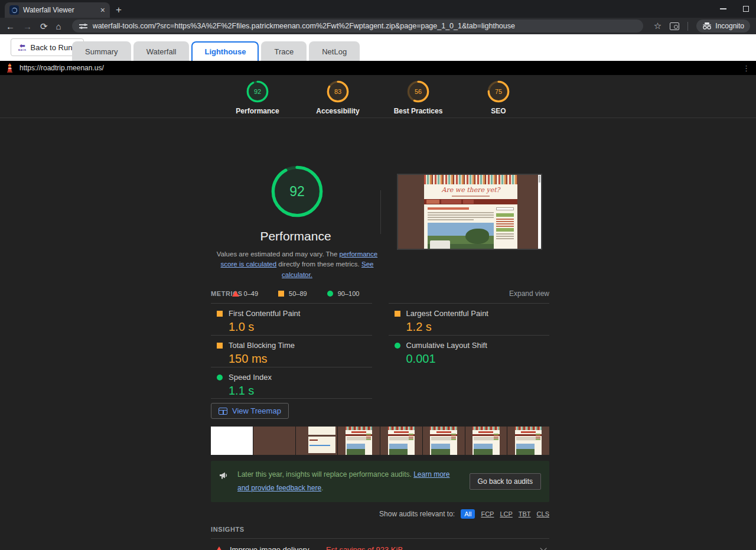  Describe the element at coordinates (746, 9) in the screenshot. I see `maximize-icon` at that location.